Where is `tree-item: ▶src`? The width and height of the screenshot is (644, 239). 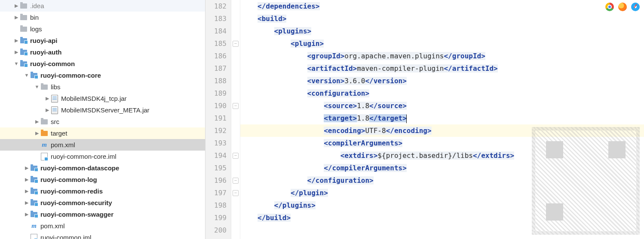 tree-item: ▶src is located at coordinates (102, 122).